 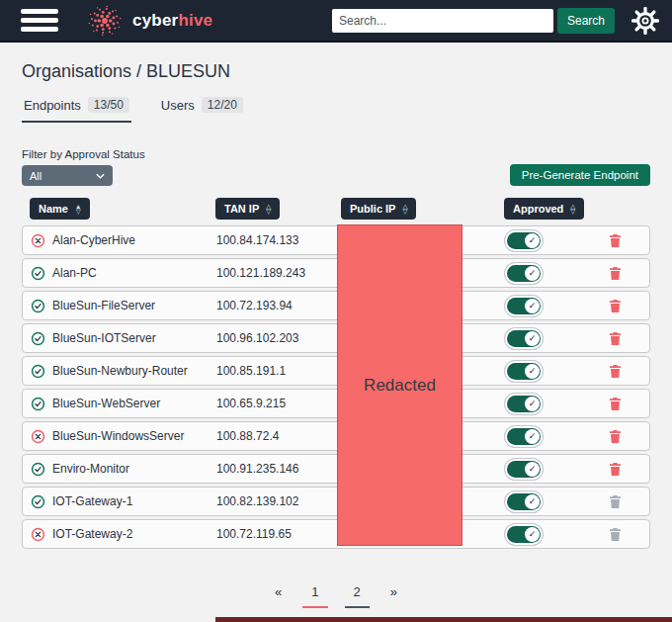 I want to click on endpoint-name-cell: BlueSun-FileServer, so click(x=124, y=307).